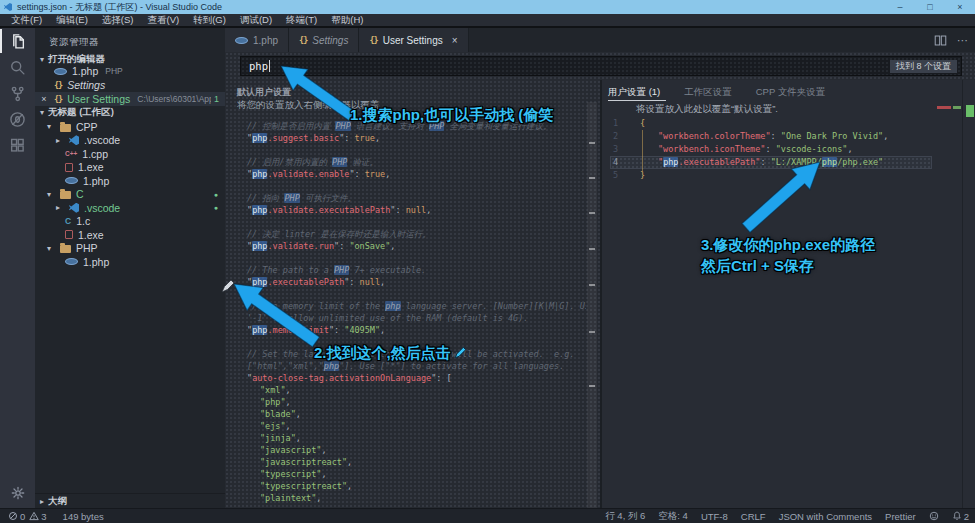 The width and height of the screenshot is (975, 523). I want to click on folder--vscode: ▸.vscode, so click(130, 141).